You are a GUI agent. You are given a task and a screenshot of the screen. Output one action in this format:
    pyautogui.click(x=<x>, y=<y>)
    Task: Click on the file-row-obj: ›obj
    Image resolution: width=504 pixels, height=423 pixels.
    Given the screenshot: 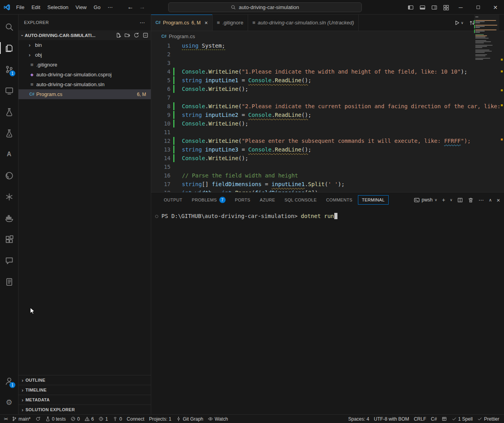 What is the action you would take?
    pyautogui.click(x=85, y=55)
    